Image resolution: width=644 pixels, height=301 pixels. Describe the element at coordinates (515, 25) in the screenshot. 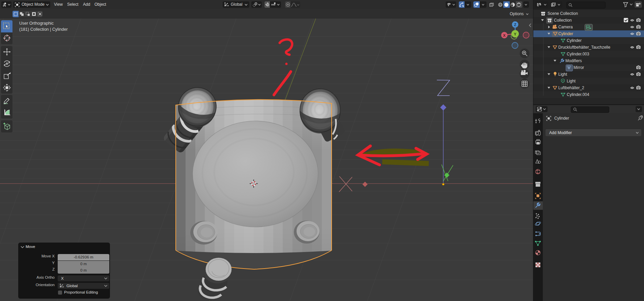

I see `svg-text: Z` at that location.